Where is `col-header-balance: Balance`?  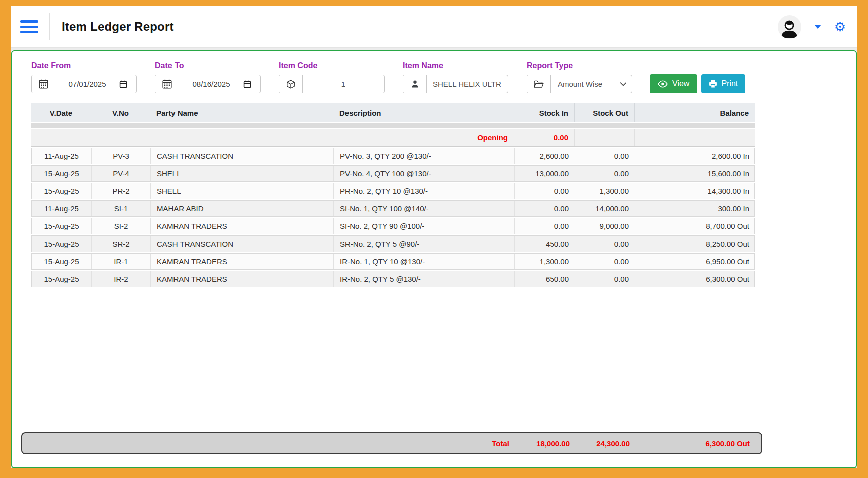 col-header-balance: Balance is located at coordinates (695, 113).